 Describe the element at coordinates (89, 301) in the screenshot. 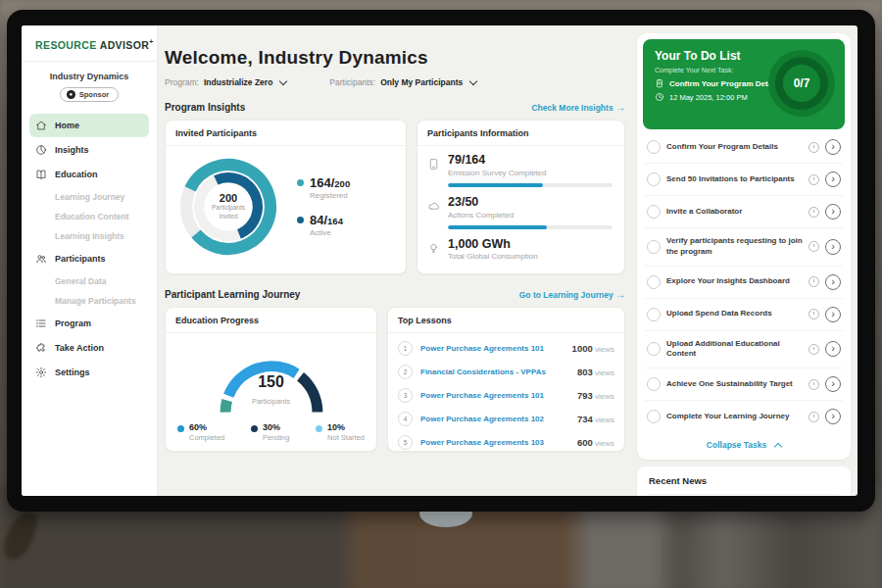

I see `sidebar-item-manage-participants: Manage Participants` at that location.